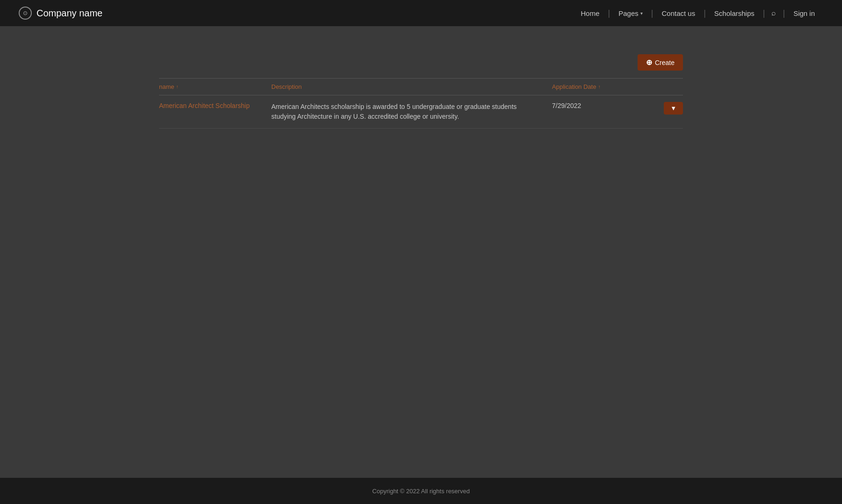 This screenshot has height=504, width=842. What do you see at coordinates (804, 13) in the screenshot?
I see `nav-item-signin: Sign in` at bounding box center [804, 13].